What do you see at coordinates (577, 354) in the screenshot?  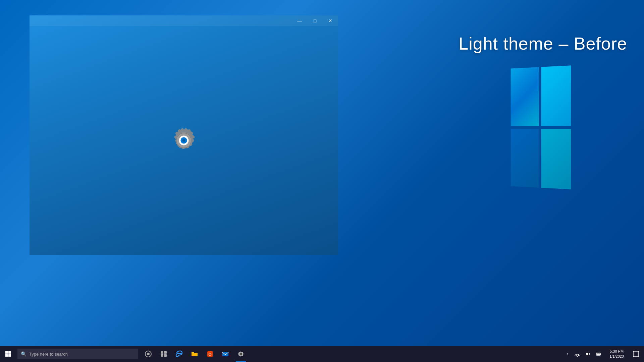 I see `network-icon` at bounding box center [577, 354].